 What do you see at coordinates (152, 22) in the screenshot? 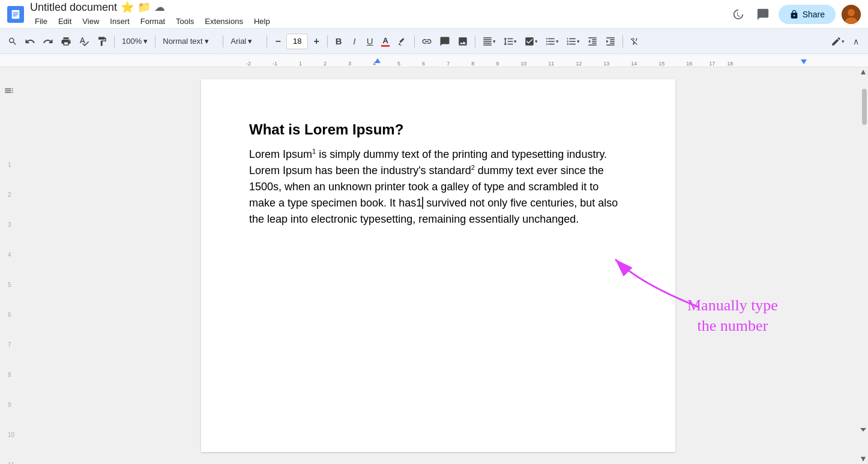
I see `menu-format: Format` at bounding box center [152, 22].